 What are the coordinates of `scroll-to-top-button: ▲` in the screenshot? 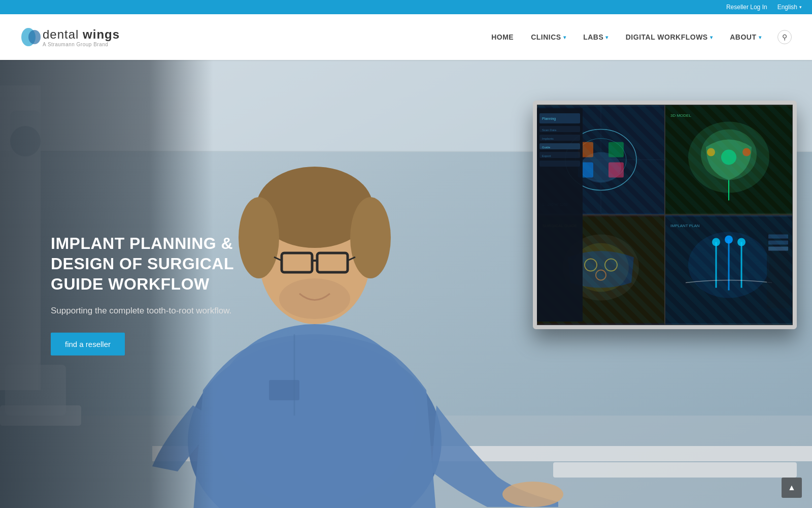 It's located at (792, 488).